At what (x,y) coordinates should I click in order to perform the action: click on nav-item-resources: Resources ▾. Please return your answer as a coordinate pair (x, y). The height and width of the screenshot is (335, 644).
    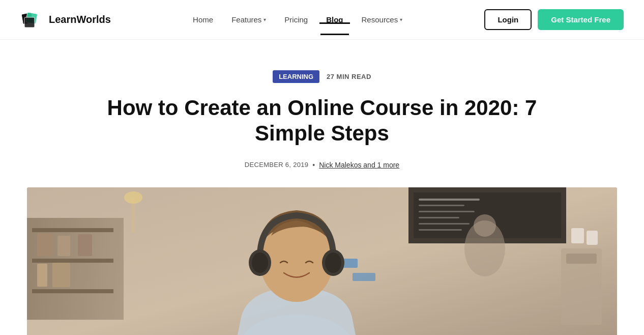
    Looking at the image, I should click on (383, 19).